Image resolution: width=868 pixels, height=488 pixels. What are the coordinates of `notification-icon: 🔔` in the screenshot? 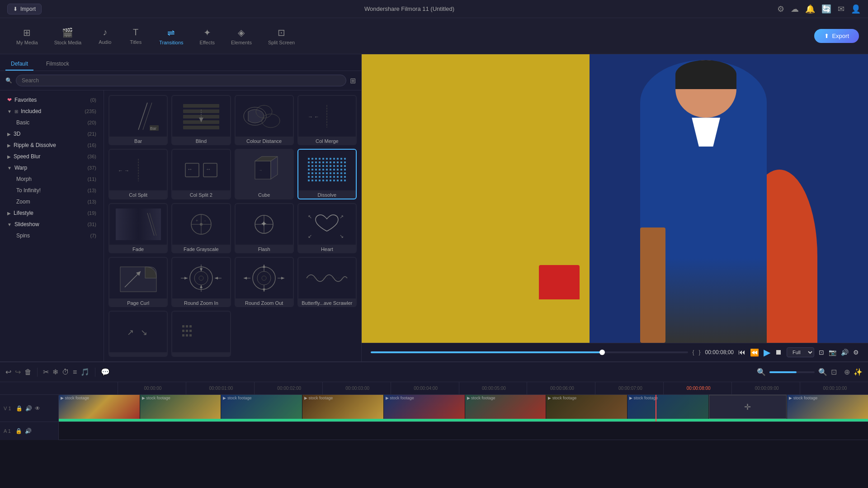 It's located at (810, 9).